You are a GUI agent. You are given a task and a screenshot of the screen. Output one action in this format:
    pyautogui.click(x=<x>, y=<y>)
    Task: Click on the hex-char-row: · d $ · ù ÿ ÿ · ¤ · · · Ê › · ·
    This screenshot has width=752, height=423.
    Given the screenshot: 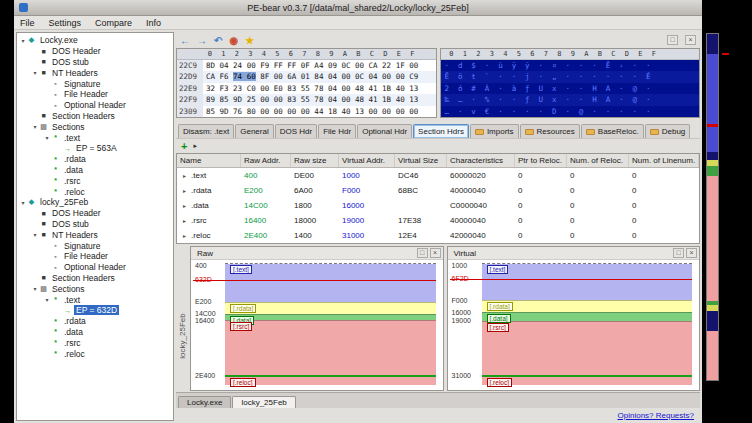 What is the action you would take?
    pyautogui.click(x=570, y=66)
    